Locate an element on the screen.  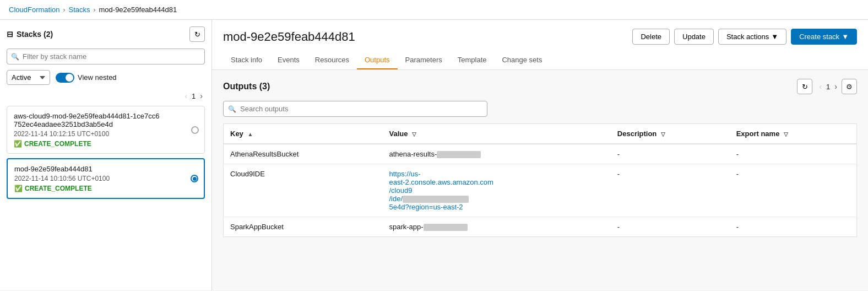
sidebar-title-text: Stacks (2) is located at coordinates (35, 34).